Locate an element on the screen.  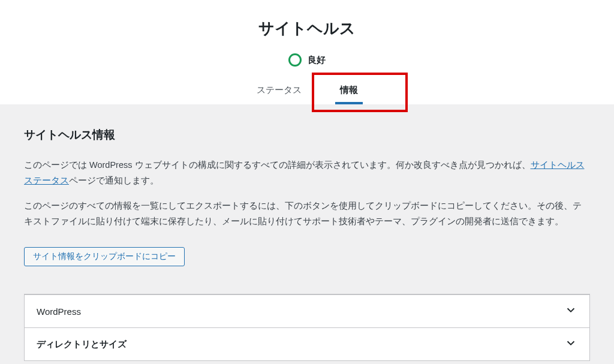
accordion-label: ディレクトリとサイズ is located at coordinates (82, 344).